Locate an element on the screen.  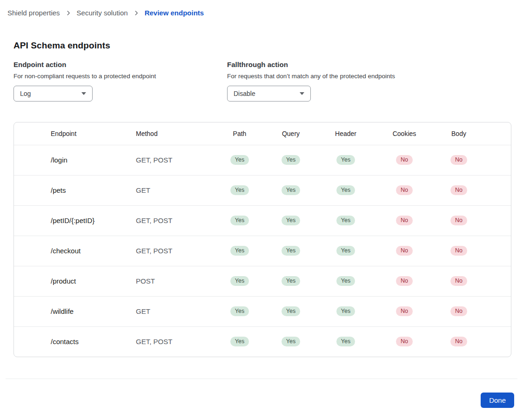
fallthrough-action-section: Fallthrough action For requests that don… is located at coordinates (311, 81).